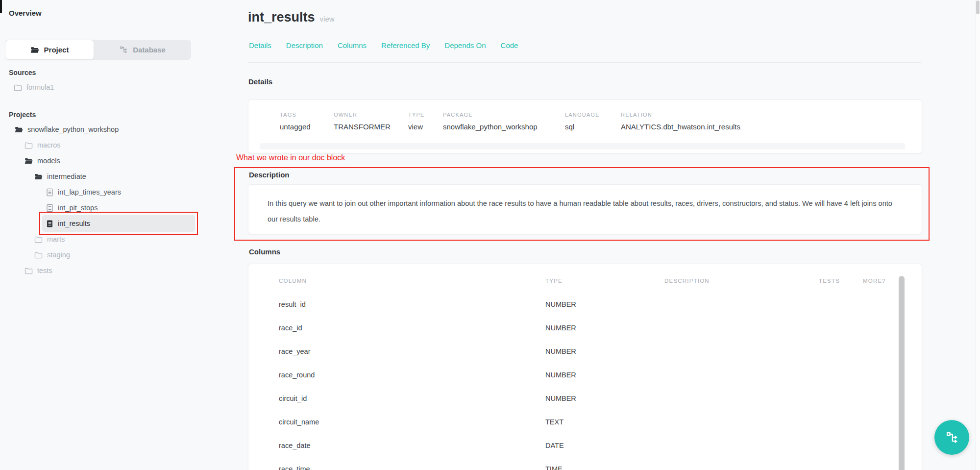 This screenshot has height=470, width=980. Describe the element at coordinates (294, 468) in the screenshot. I see `column-name-cell: race_time` at that location.